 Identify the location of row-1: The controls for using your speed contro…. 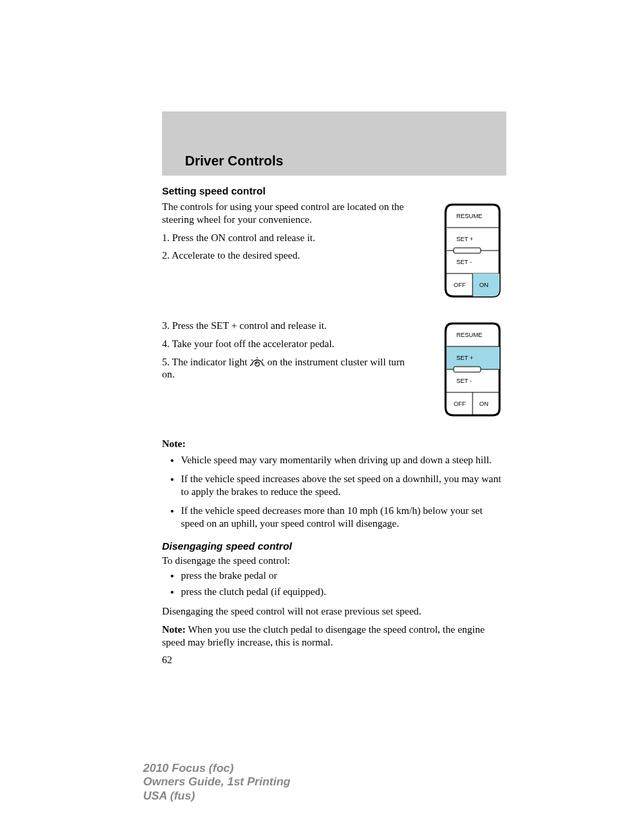
(334, 251).